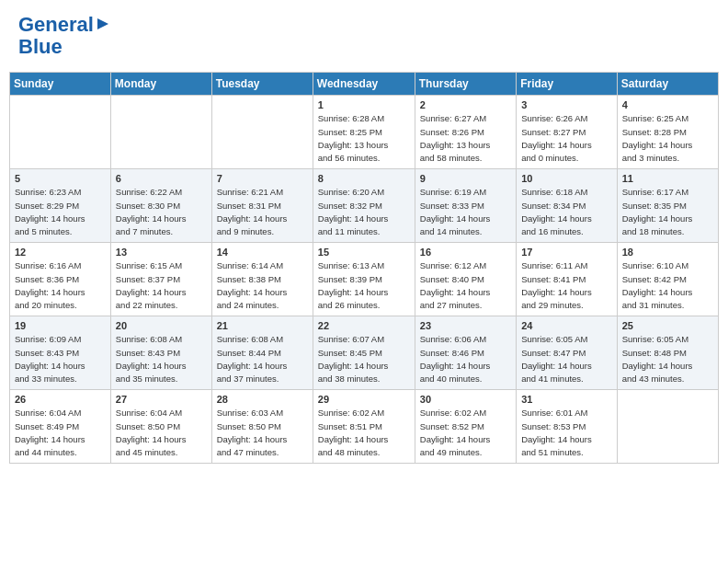  What do you see at coordinates (364, 212) in the screenshot?
I see `day-info: Sunrise: 6:20 AMSunset: 8:32 PMDaylight:…` at bounding box center [364, 212].